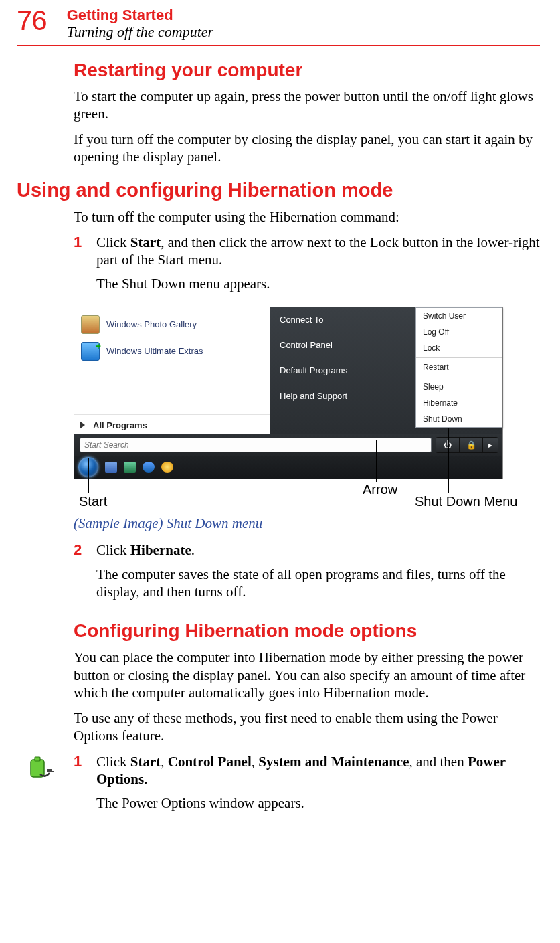 This screenshot has height=943, width=560. What do you see at coordinates (141, 24) in the screenshot?
I see `header-titles: Getting Started Turning off the computer` at bounding box center [141, 24].